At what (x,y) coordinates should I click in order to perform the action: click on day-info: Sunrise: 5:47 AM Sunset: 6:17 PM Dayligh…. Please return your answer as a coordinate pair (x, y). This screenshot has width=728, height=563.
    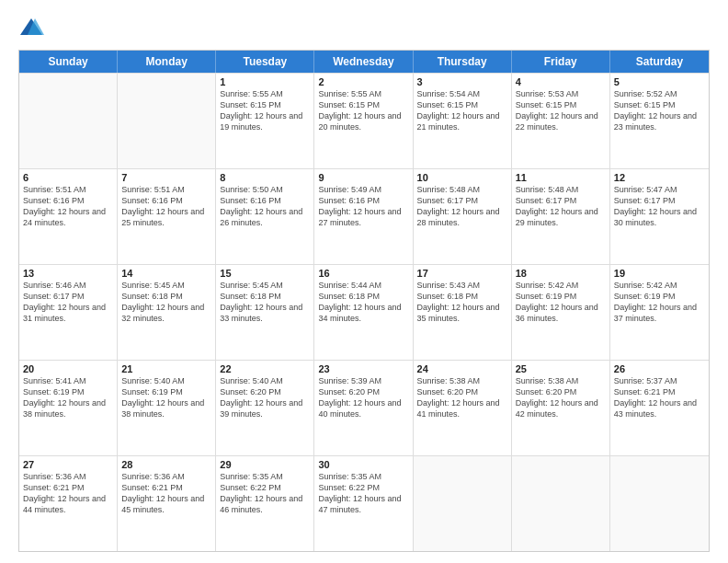
    Looking at the image, I should click on (660, 206).